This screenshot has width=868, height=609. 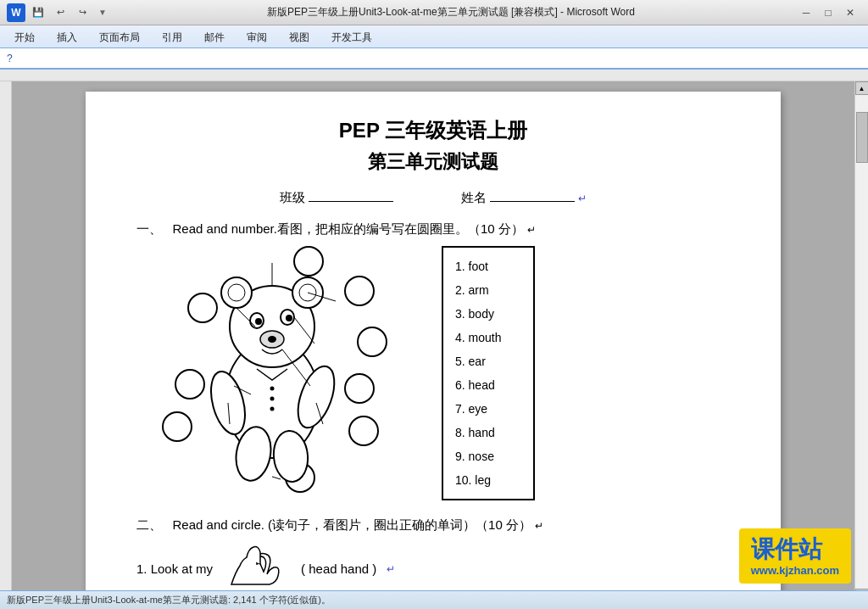 I want to click on exercise1-choices: ( head hand ), so click(x=339, y=568).